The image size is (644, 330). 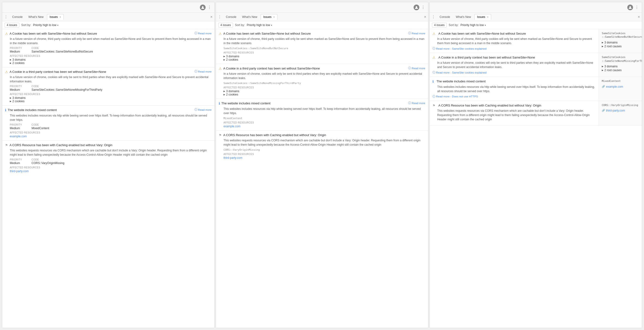 I want to click on issue-header: ⚠ A Cookie in a third party context has …, so click(x=322, y=69).